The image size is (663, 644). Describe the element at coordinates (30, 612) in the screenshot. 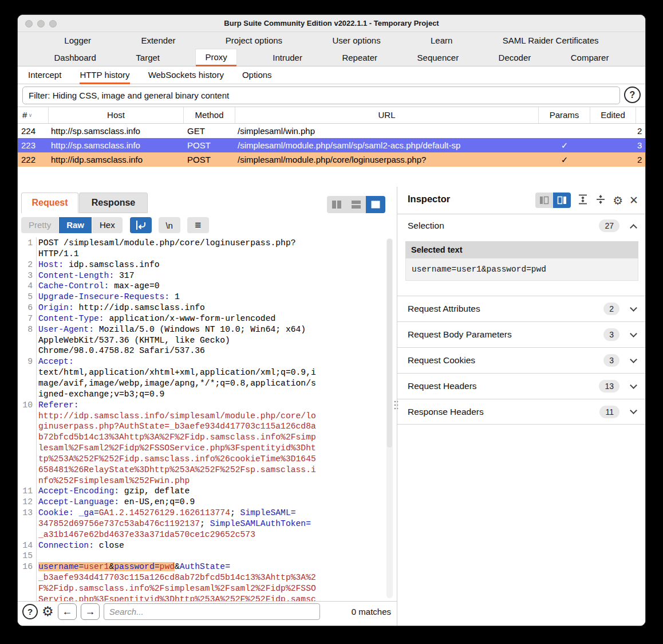

I see `search-help-icon: ?` at that location.